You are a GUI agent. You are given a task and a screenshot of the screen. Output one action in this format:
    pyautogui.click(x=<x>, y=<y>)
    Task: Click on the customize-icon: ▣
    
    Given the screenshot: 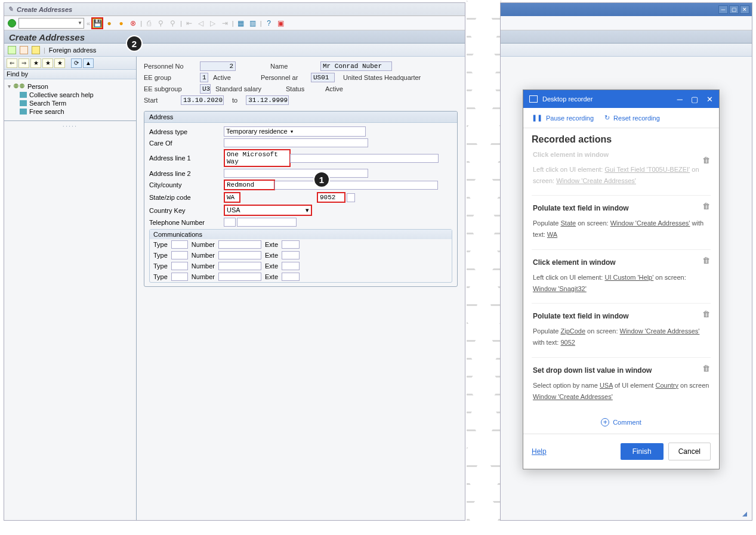 What is the action you would take?
    pyautogui.click(x=281, y=23)
    